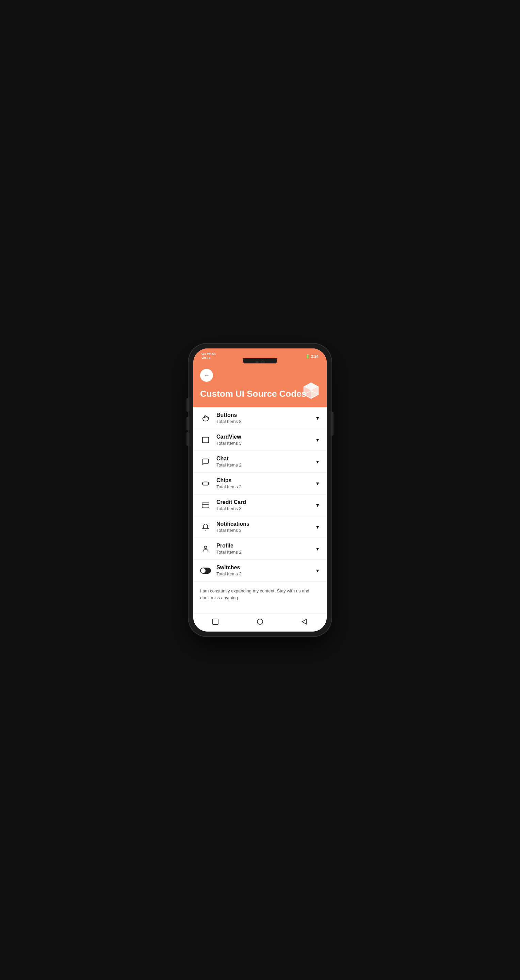 Image resolution: width=520 pixels, height=980 pixels. What do you see at coordinates (266, 571) in the screenshot?
I see `item-text-switches: Switches Total Items 3` at bounding box center [266, 571].